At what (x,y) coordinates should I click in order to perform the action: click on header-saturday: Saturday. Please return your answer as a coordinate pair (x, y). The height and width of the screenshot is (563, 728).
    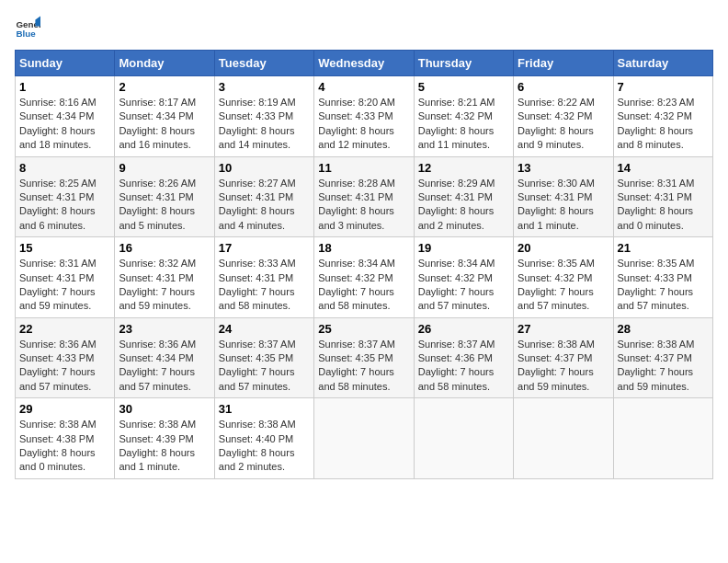
    Looking at the image, I should click on (663, 63).